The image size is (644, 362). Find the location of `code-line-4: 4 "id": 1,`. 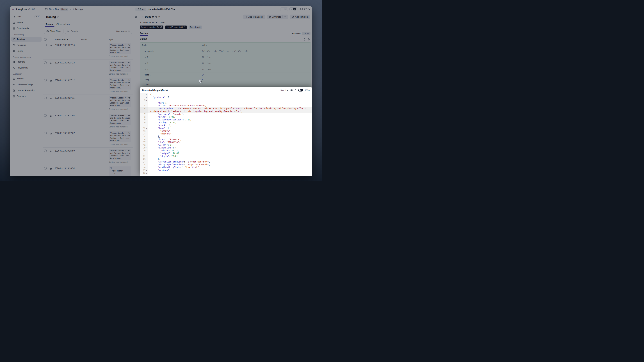

code-line-4: 4 "id": 1, is located at coordinates (226, 103).